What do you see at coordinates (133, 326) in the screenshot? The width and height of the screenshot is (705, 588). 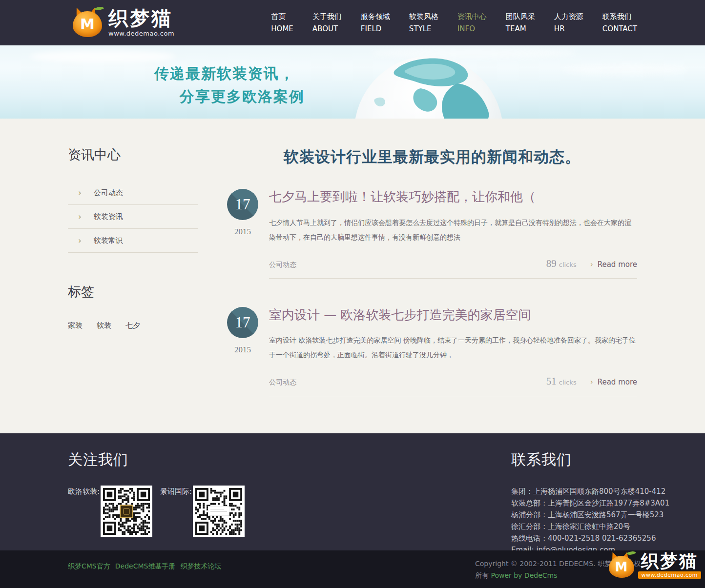 I see `tag-list: 家装 软装 七夕` at bounding box center [133, 326].